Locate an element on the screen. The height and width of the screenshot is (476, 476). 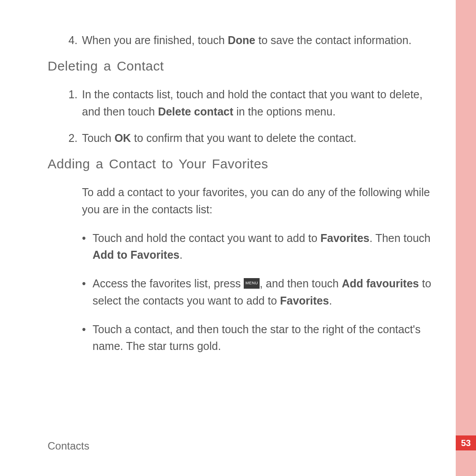
step-4: 4. When you are finished, touch Done to … is located at coordinates (242, 41).